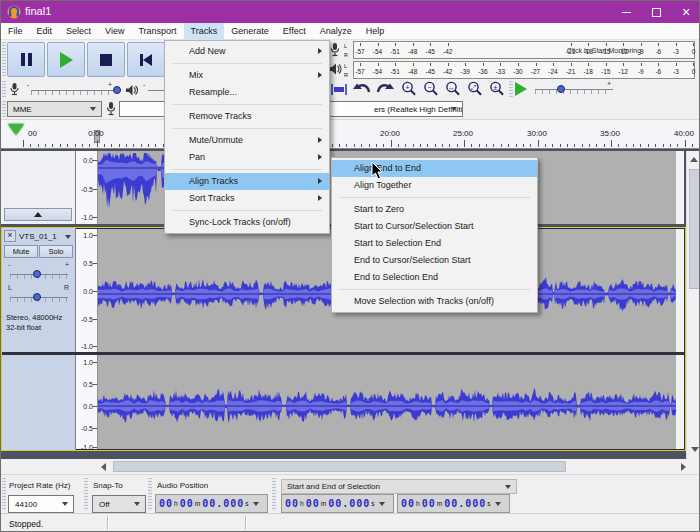 The image size is (700, 532). Describe the element at coordinates (247, 222) in the screenshot. I see `menu-item-sync-lock-tracks-on-off-: Sync-Lock Tracks (on/off)` at that location.